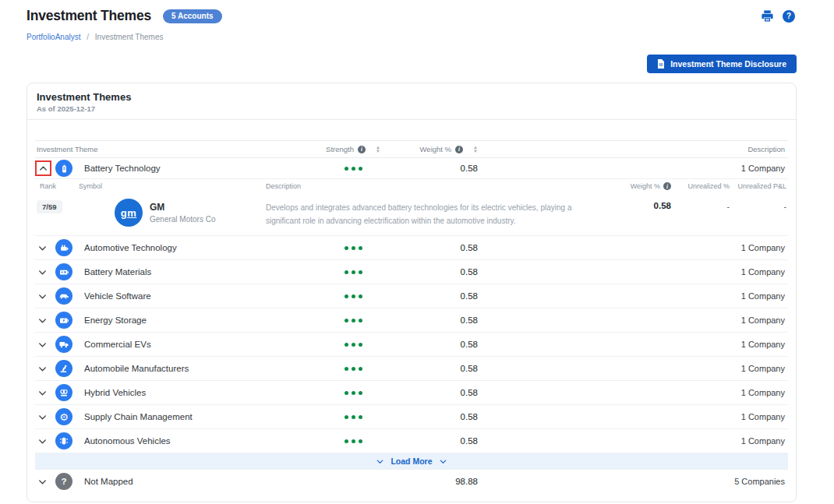 The image size is (834, 504). Describe the element at coordinates (722, 64) in the screenshot. I see `investment-theme-disclosure-button: Investment Theme Disclosure` at that location.